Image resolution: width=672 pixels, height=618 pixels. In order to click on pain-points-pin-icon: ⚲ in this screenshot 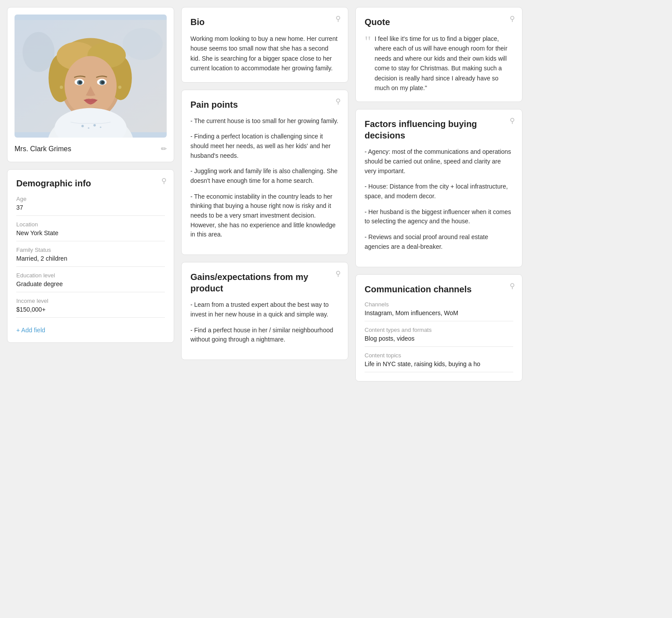, I will do `click(338, 101)`.